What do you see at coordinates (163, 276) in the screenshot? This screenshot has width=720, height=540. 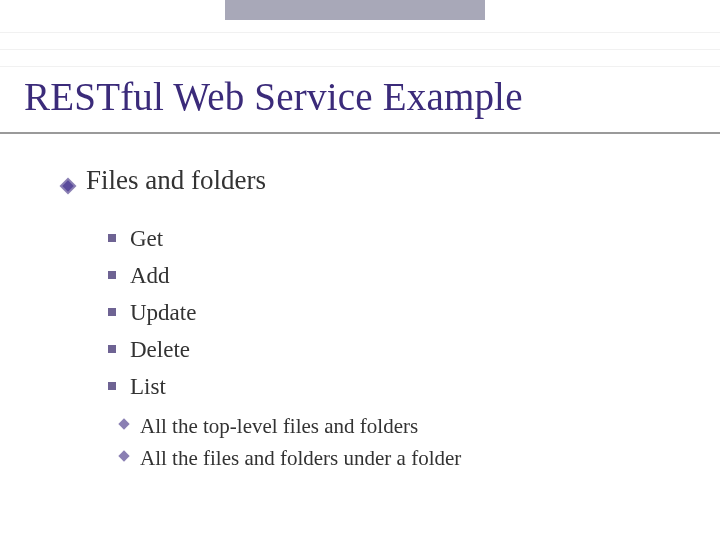 I see `list-item: Add` at bounding box center [163, 276].